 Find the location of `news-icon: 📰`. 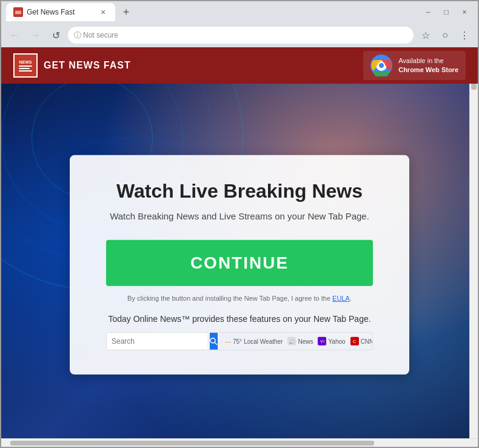

news-icon: 📰 is located at coordinates (292, 341).